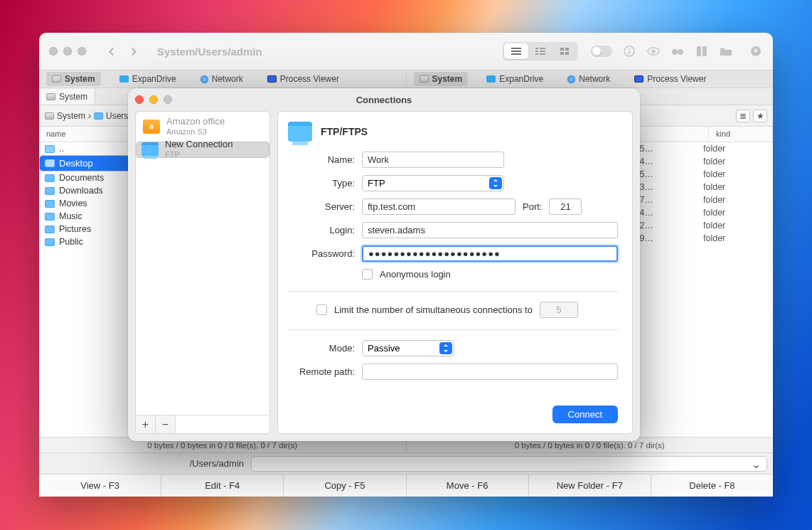 Image resolution: width=812 pixels, height=530 pixels. What do you see at coordinates (490, 371) in the screenshot?
I see `remote-path-input` at bounding box center [490, 371].